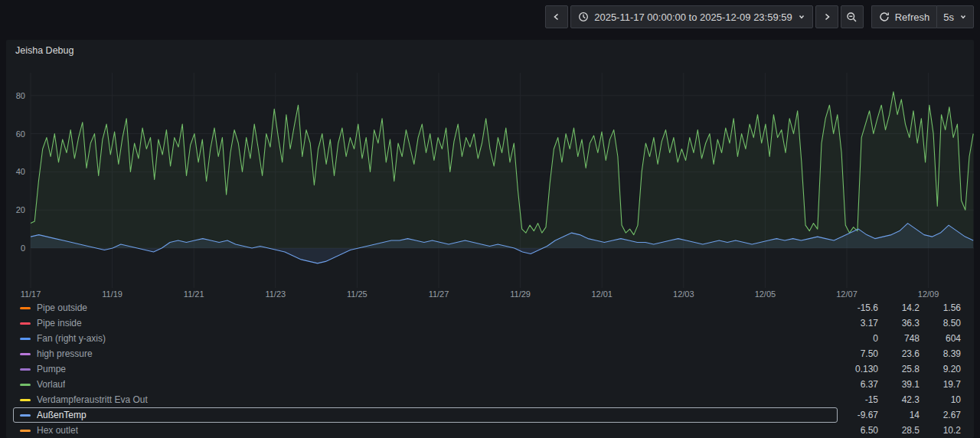 This screenshot has height=438, width=980. I want to click on time-shift-forward-button, so click(827, 17).